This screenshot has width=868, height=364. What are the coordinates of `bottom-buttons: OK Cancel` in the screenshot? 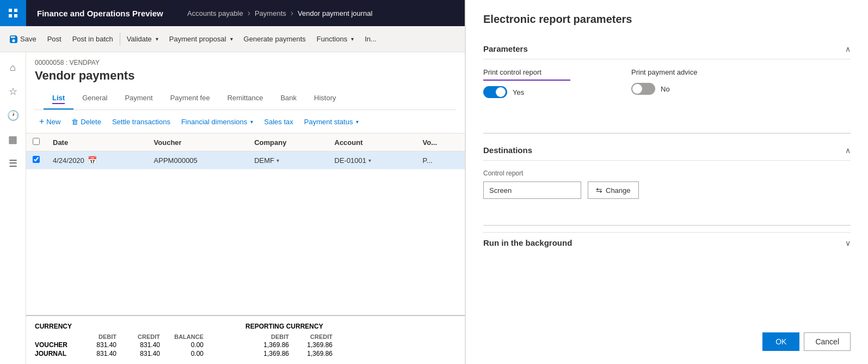 It's located at (667, 335).